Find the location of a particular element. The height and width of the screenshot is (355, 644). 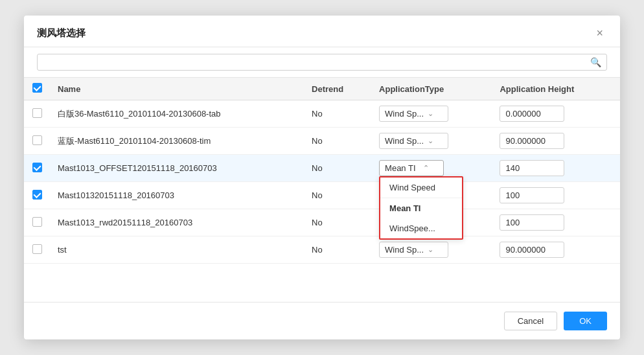

cancel-button: Cancel is located at coordinates (531, 321).